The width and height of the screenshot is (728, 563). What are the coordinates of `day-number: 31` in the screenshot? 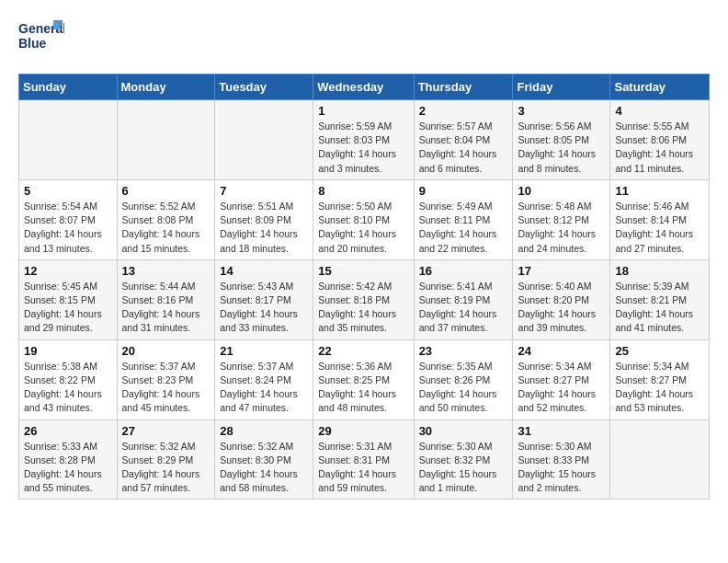 It's located at (561, 431).